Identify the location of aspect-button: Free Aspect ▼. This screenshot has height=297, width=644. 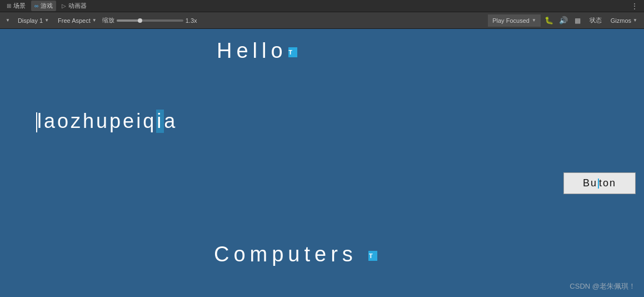
(77, 21).